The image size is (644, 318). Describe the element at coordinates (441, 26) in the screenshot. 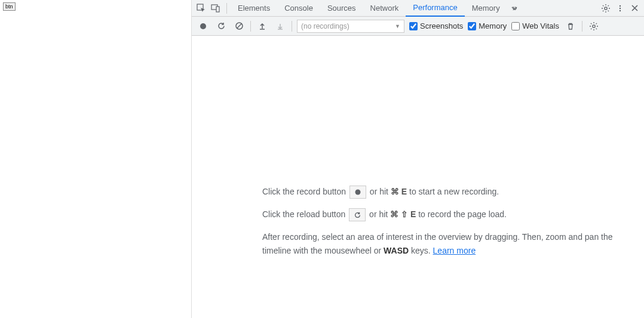

I see `screenshots-label: Screenshots` at that location.